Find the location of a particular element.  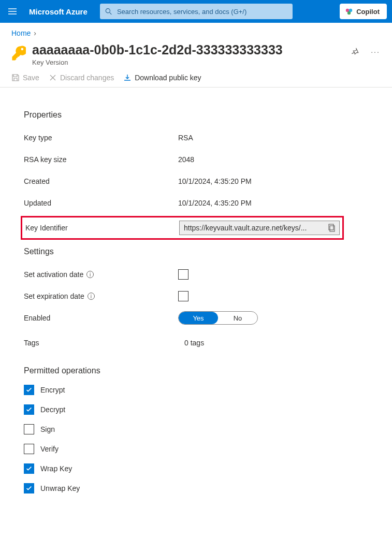

op-item: Encrypt is located at coordinates (202, 390).